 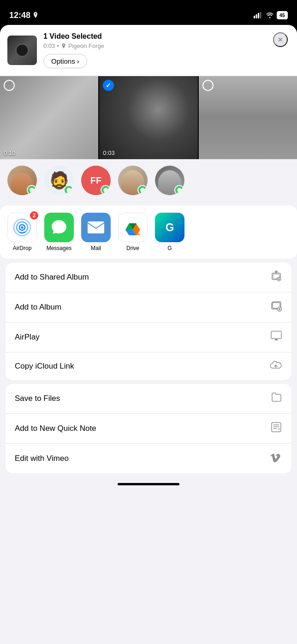 I want to click on app-item-drive: Drive, so click(x=133, y=232).